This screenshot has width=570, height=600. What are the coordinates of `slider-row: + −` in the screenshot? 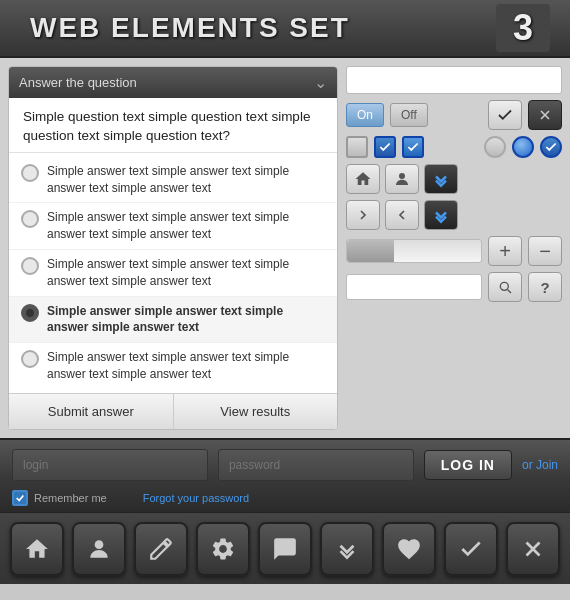 It's located at (454, 251).